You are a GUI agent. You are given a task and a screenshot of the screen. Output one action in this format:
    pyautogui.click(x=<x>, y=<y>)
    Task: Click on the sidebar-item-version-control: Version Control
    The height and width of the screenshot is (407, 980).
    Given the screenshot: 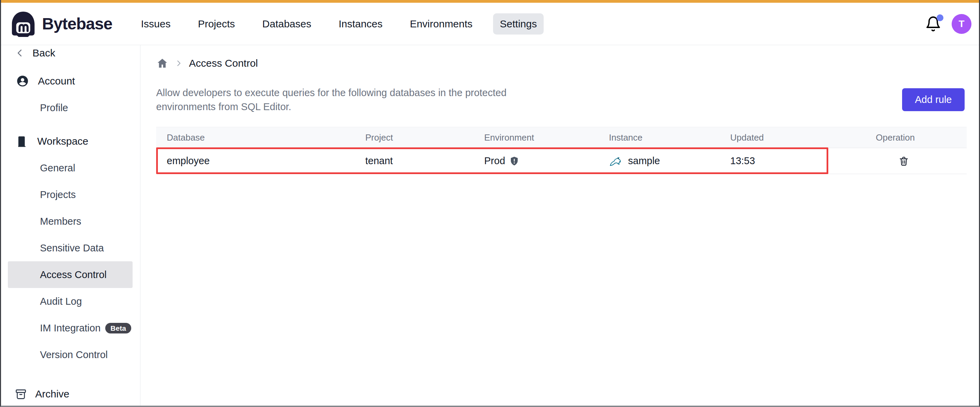 What is the action you would take?
    pyautogui.click(x=71, y=355)
    